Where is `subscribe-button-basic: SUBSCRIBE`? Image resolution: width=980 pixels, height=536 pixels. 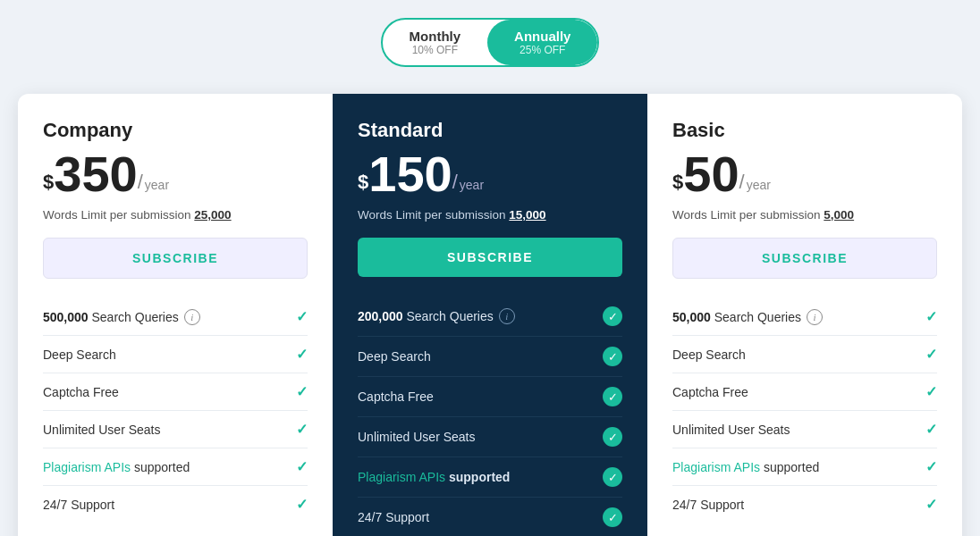 subscribe-button-basic: SUBSCRIBE is located at coordinates (805, 258).